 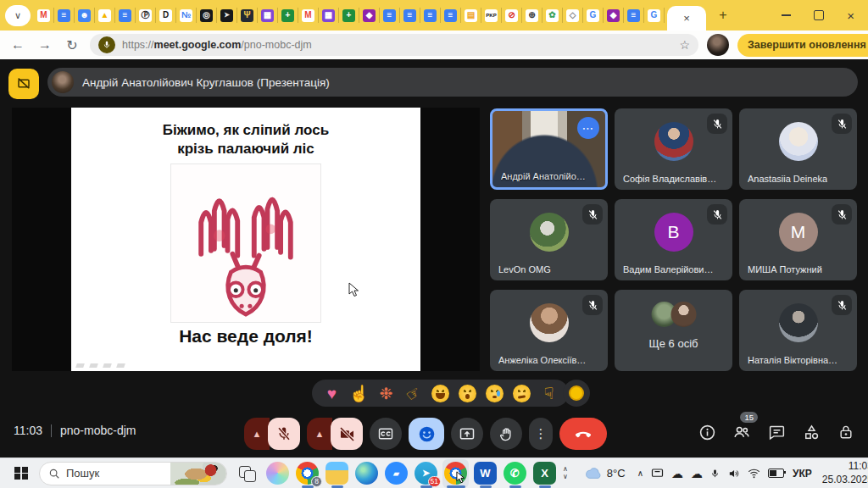 What do you see at coordinates (707, 432) in the screenshot?
I see `meeting-details-button` at bounding box center [707, 432].